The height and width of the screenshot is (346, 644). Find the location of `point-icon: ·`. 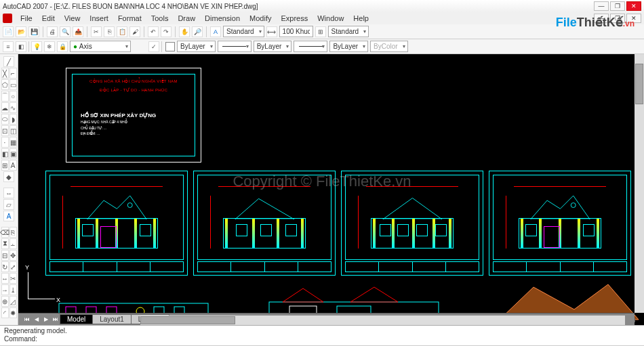

point-icon: · is located at coordinates (5, 142).